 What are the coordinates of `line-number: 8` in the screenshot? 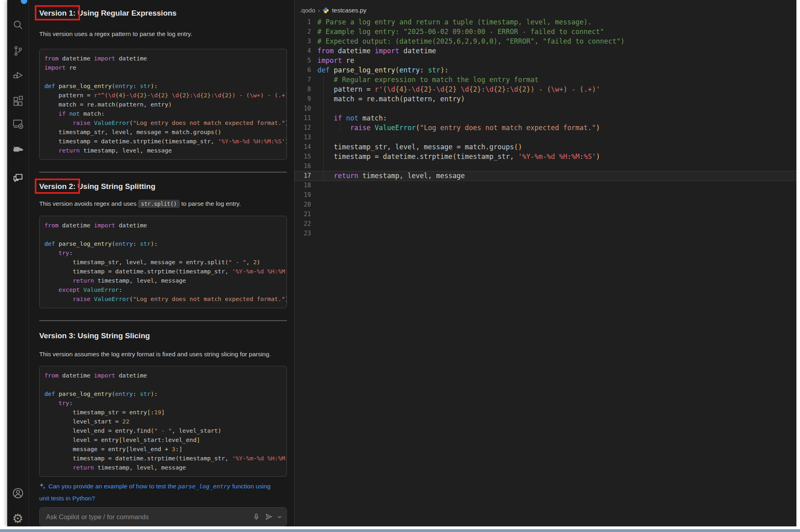 It's located at (303, 89).